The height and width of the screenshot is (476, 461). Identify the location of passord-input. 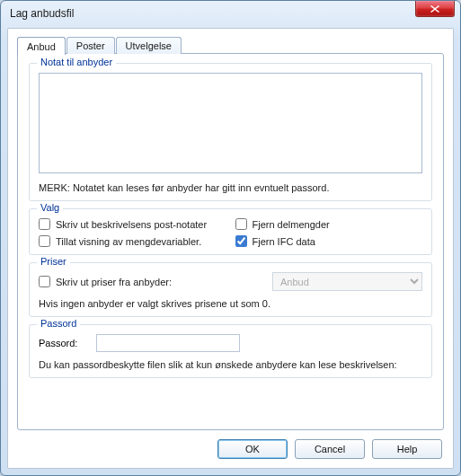
(168, 343).